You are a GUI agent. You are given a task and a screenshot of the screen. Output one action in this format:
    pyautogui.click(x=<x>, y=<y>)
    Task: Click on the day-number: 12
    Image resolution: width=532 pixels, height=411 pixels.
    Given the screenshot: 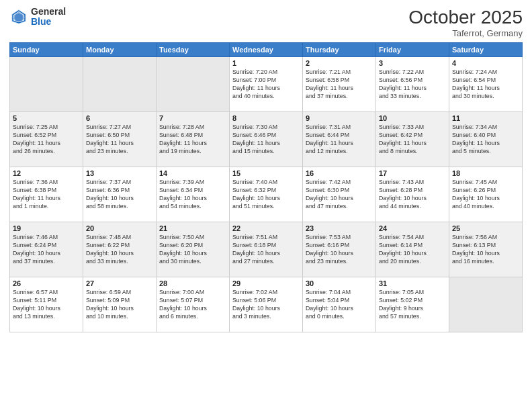 What is the action you would take?
    pyautogui.click(x=46, y=173)
    